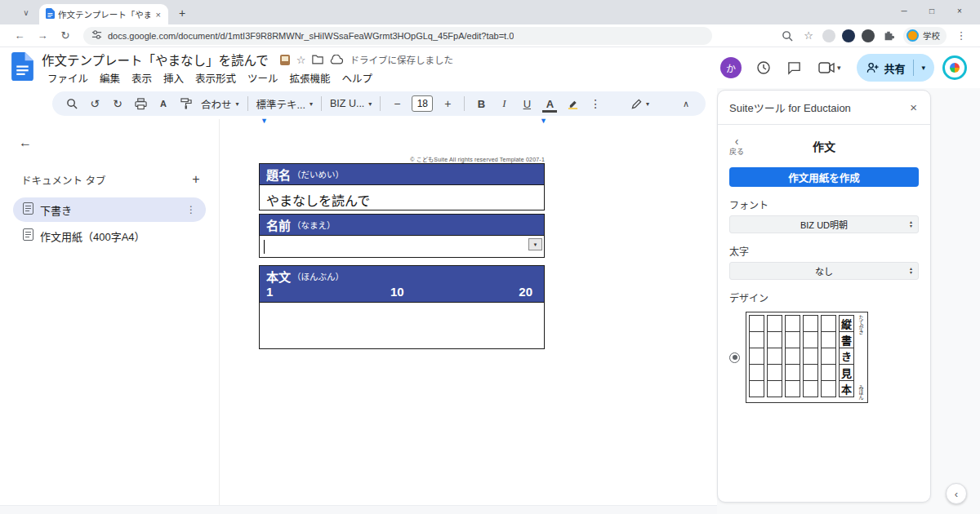 The width and height of the screenshot is (980, 514). Describe the element at coordinates (932, 11) in the screenshot. I see `window-maximize-button: □` at that location.